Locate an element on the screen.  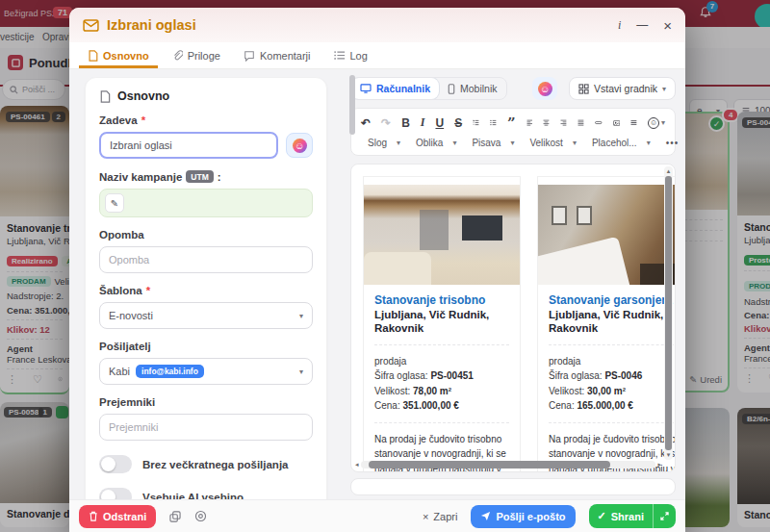
preview-title-link: Stanovanje trisobno is located at coordinates (442, 300).